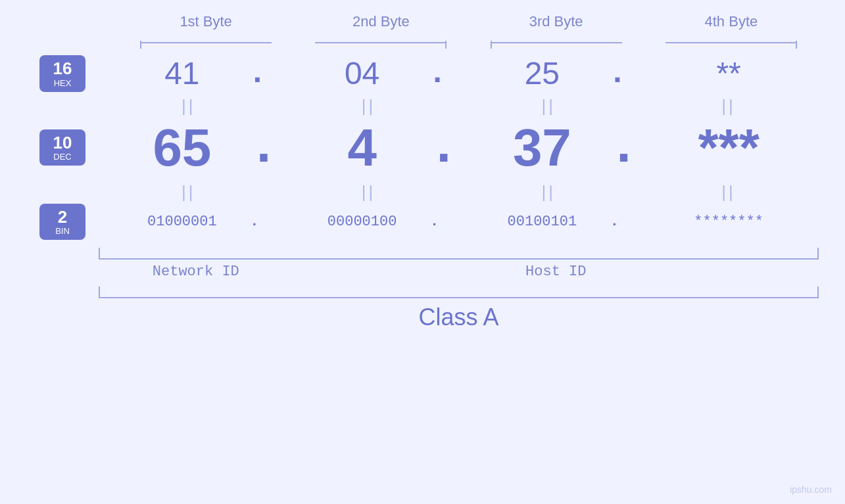 The width and height of the screenshot is (845, 504). Describe the element at coordinates (62, 231) in the screenshot. I see `bin-badge-base: BIN` at that location.